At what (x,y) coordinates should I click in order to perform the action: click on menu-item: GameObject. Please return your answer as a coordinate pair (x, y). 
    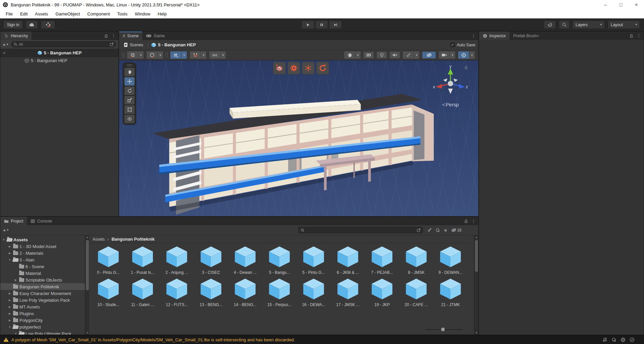
    Looking at the image, I should click on (68, 14).